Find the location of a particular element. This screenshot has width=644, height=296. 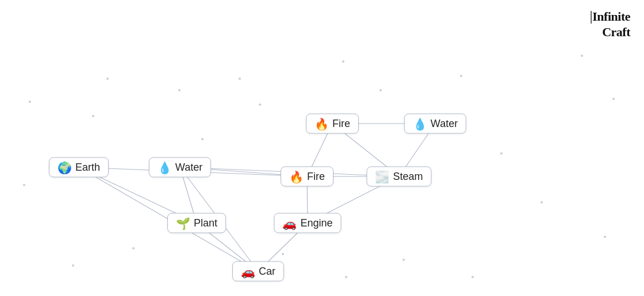

node-icon-car: 🚗 is located at coordinates (248, 271).